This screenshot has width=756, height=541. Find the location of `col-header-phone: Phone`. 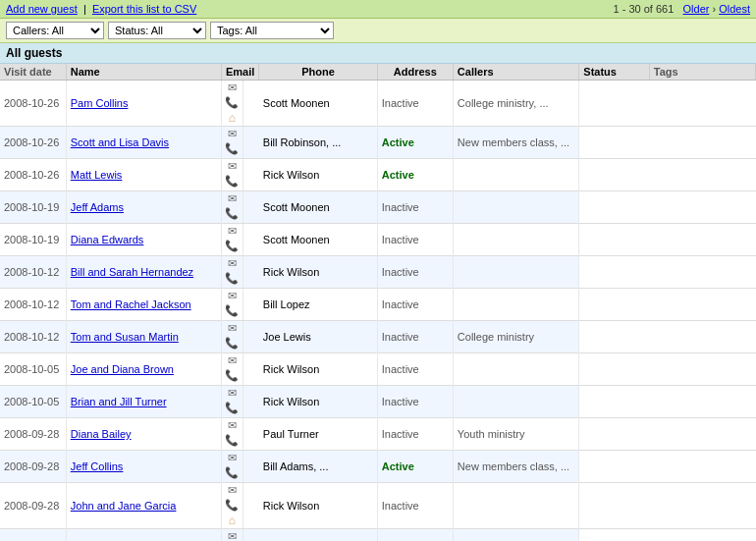

col-header-phone: Phone is located at coordinates (318, 73).